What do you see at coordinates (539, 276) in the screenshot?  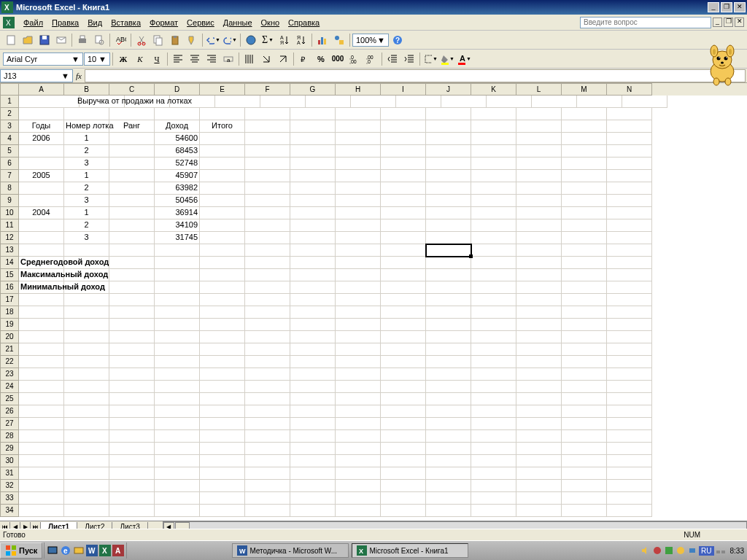 I see `cell-L15` at bounding box center [539, 276].